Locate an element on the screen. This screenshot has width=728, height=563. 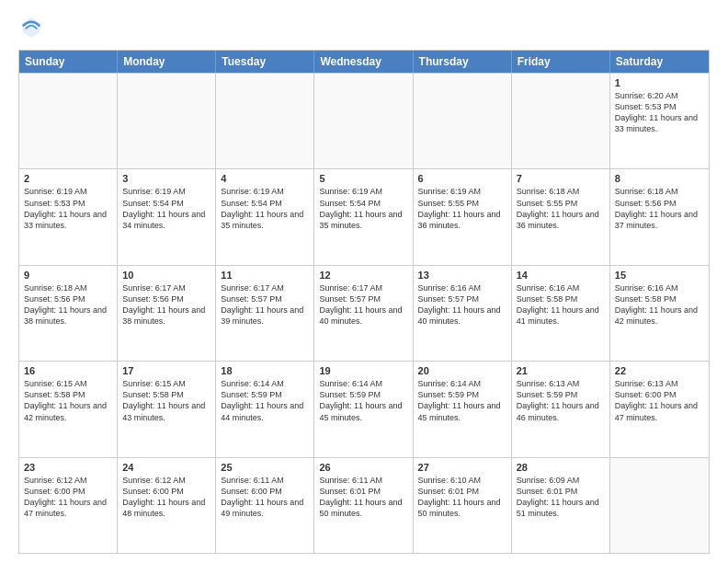
weekday-header: Tuesday is located at coordinates (265, 62).